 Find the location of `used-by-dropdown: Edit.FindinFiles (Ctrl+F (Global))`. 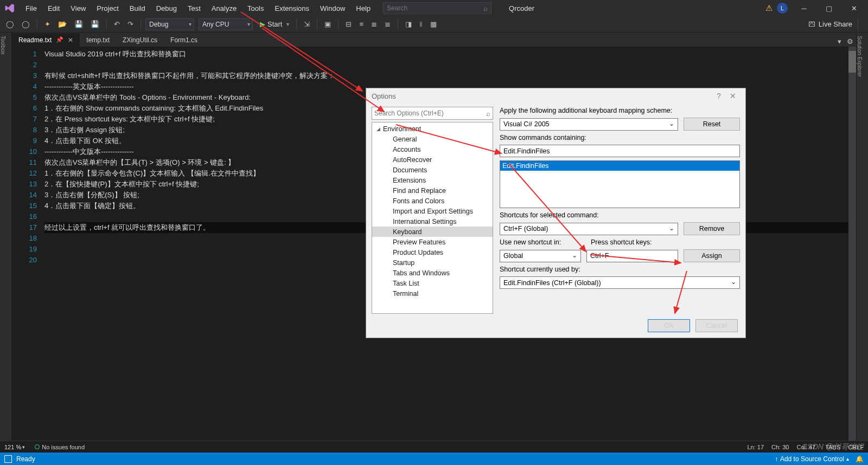

used-by-dropdown: Edit.FindinFiles (Ctrl+F (Global)) is located at coordinates (620, 283).